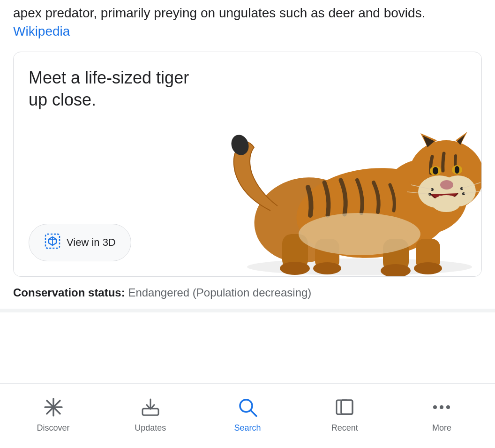 This screenshot has width=495, height=448. I want to click on search-label: Search, so click(248, 428).